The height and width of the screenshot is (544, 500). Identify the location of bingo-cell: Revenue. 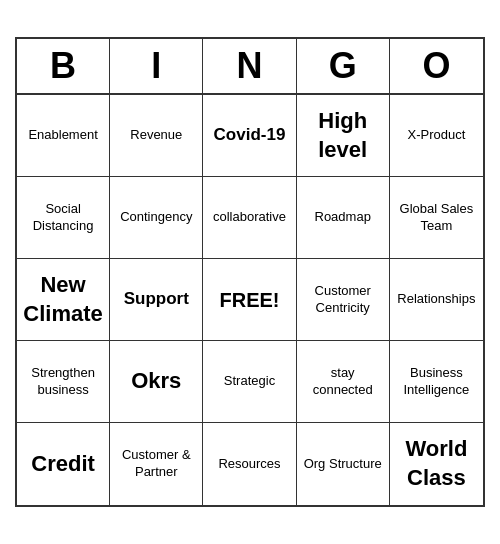
(156, 136).